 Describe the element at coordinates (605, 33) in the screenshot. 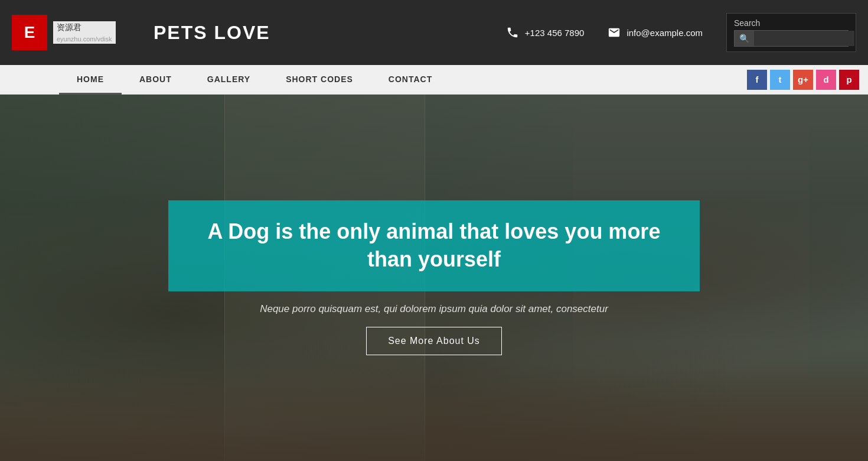

I see `contact-info: +123 456 7890 info@example.com` at that location.